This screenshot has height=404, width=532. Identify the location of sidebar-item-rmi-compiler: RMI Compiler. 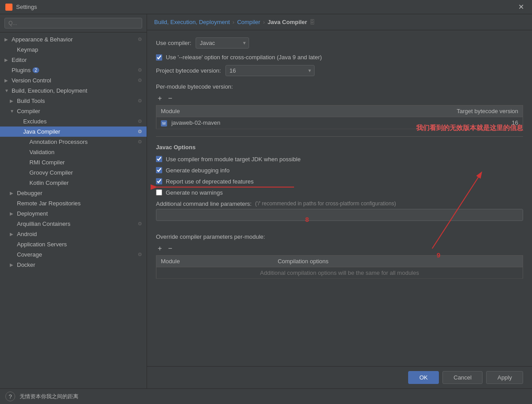
(73, 162).